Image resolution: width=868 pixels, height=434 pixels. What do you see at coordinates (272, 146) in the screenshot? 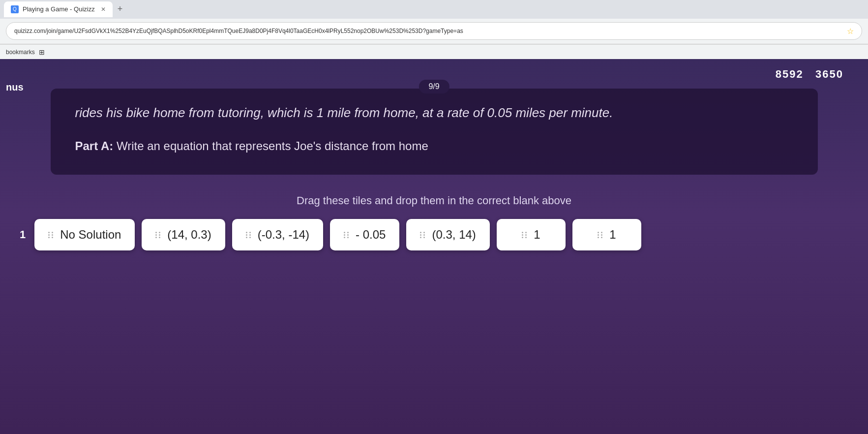
I see `part-a-body: Write an equation that represents Joe's …` at bounding box center [272, 146].